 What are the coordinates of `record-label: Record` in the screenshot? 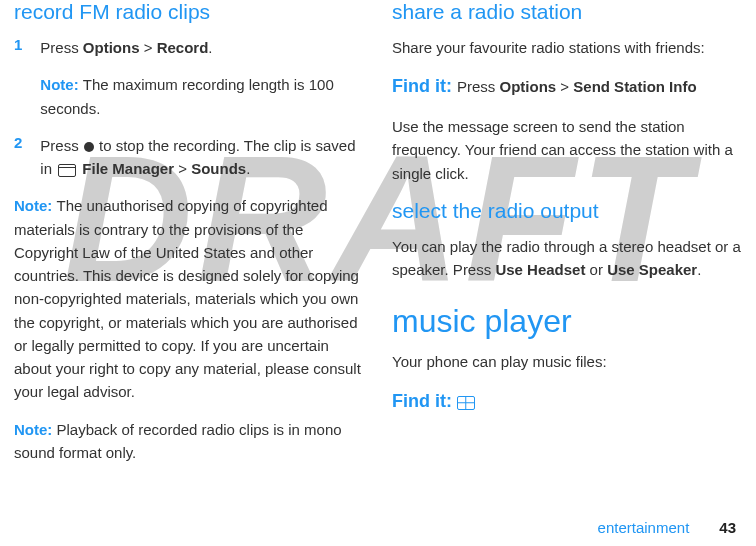 It's located at (183, 48).